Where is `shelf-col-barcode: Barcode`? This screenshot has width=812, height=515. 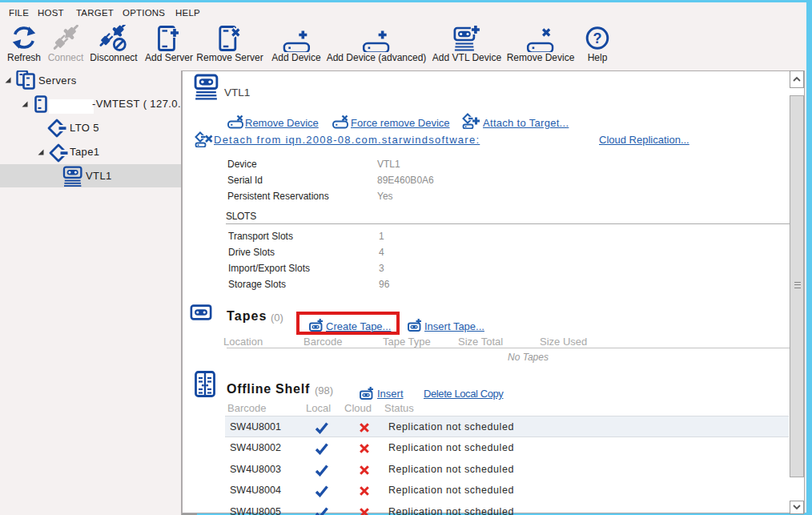
shelf-col-barcode: Barcode is located at coordinates (247, 408).